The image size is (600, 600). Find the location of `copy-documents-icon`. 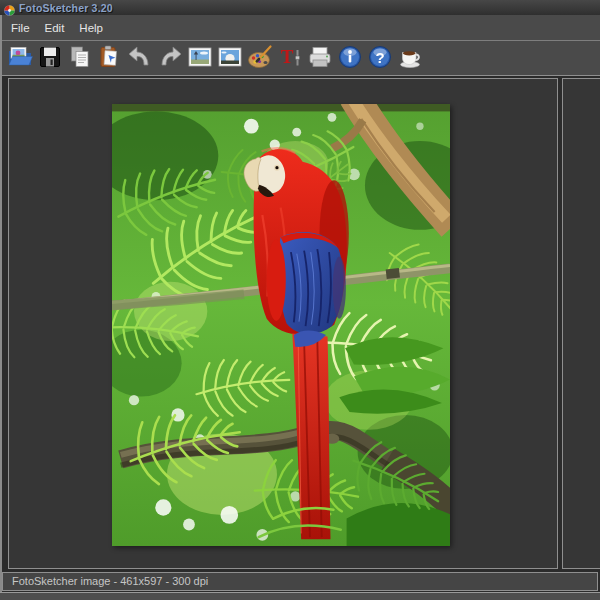

copy-documents-icon is located at coordinates (80, 57).